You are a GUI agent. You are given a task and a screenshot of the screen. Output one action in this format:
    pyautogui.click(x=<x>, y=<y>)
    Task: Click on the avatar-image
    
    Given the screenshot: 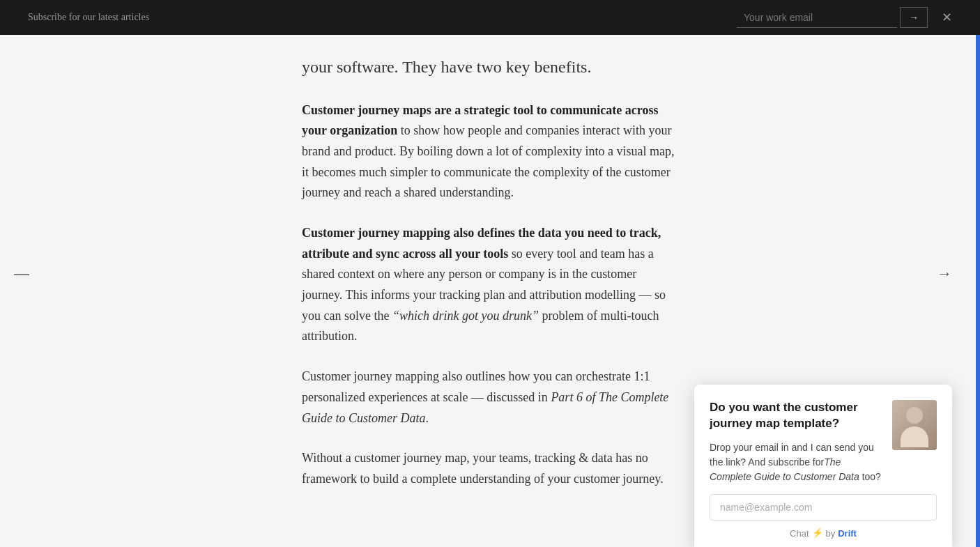 What is the action you would take?
    pyautogui.click(x=914, y=425)
    